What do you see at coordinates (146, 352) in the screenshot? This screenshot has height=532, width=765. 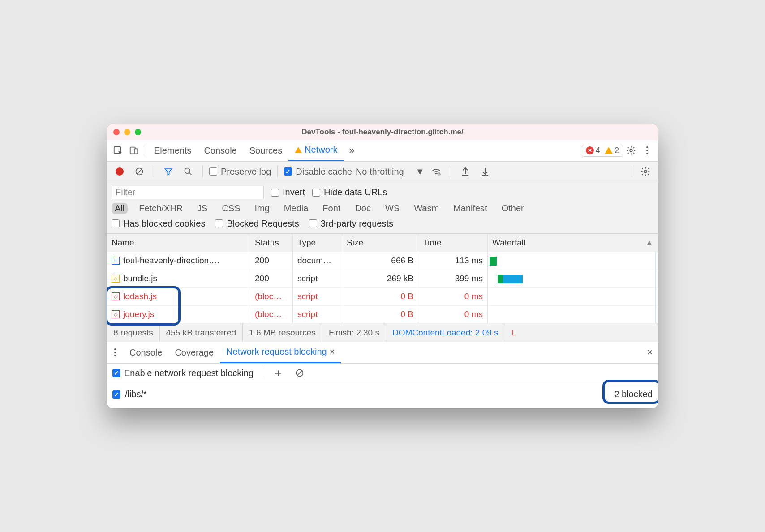 I see `drawer-tab-console: Console` at bounding box center [146, 352].